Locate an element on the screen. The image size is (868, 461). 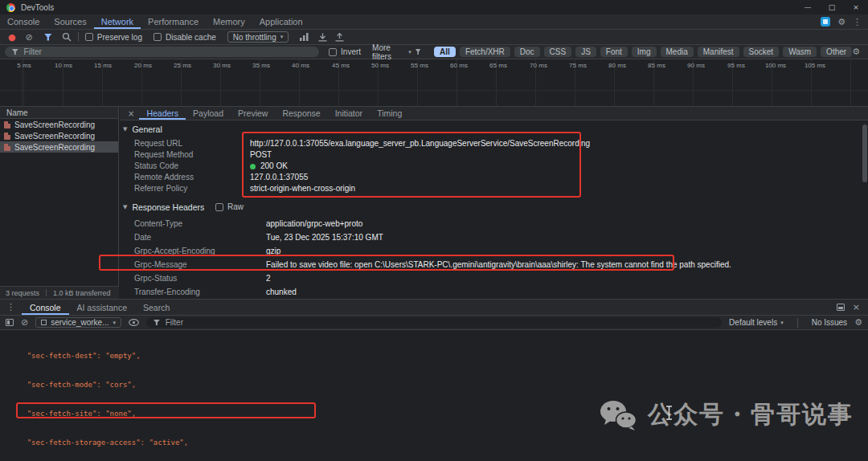
tab-sources: Sources is located at coordinates (70, 22).